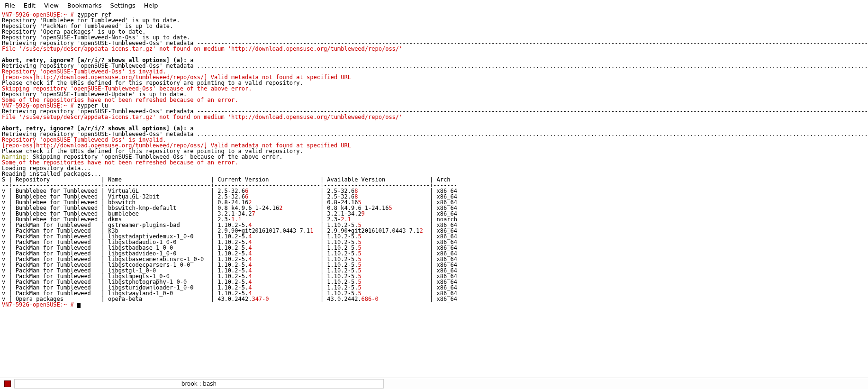  Describe the element at coordinates (29, 6) in the screenshot. I see `menu-edit: Edit` at that location.